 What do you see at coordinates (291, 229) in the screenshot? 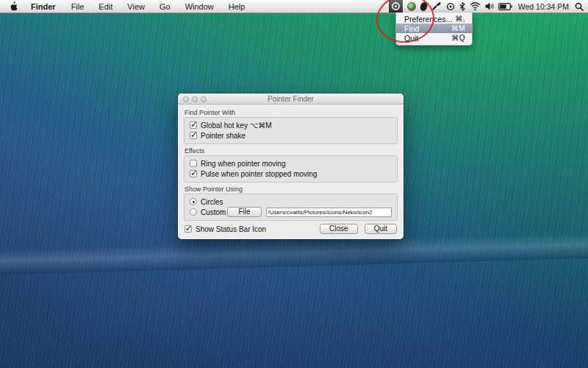
I see `window-bottom-row: Show Status Bar Icon Close Quit` at bounding box center [291, 229].